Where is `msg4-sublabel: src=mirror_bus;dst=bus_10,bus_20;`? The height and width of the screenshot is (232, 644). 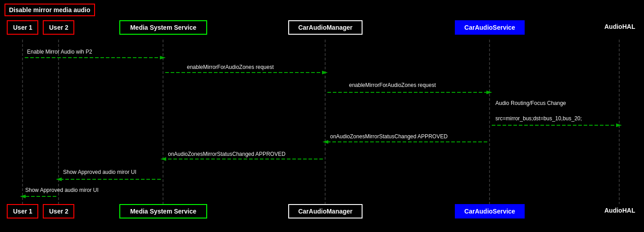
msg4-sublabel: src=mirror_bus;dst=bus_10,bus_20; is located at coordinates (539, 118).